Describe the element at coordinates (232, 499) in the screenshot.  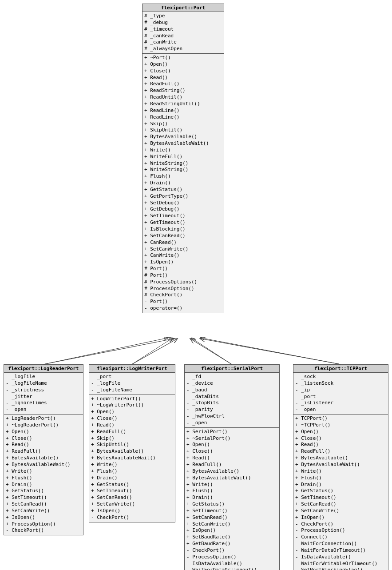
I see `serialport-methods: + SerialPort() + ~SerialPort() + Open() …` at that location.